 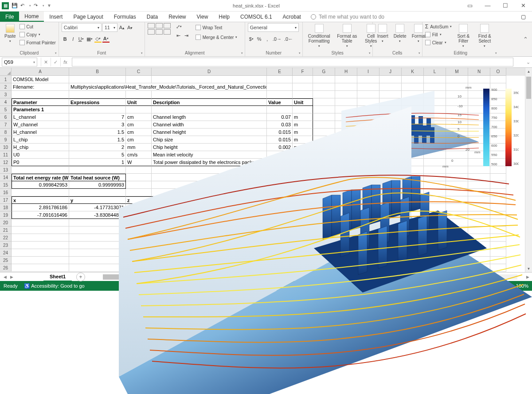 What do you see at coordinates (6, 140) in the screenshot?
I see `row-header: 9` at bounding box center [6, 140].